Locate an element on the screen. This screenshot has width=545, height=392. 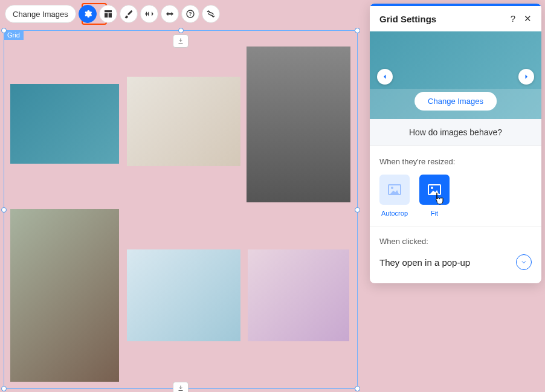
settings-button is located at coordinates (88, 14).